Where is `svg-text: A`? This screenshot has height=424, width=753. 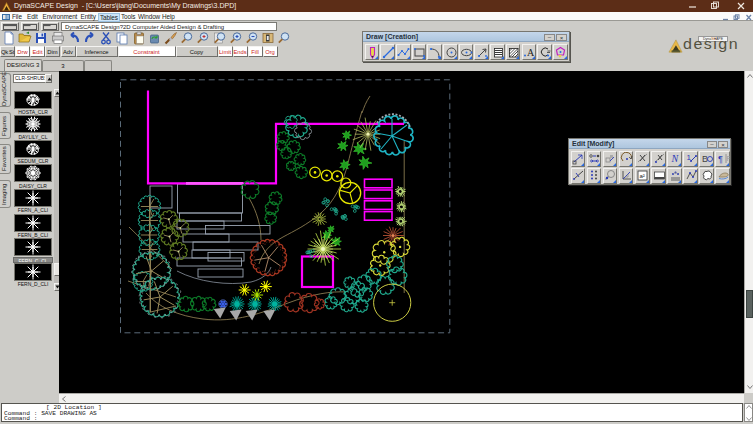
svg-text: A is located at coordinates (531, 52).